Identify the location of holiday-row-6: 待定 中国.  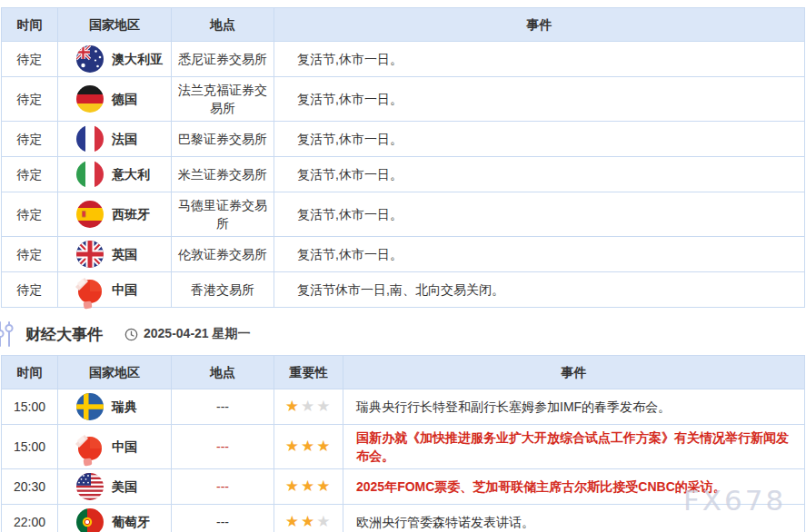
(403, 291).